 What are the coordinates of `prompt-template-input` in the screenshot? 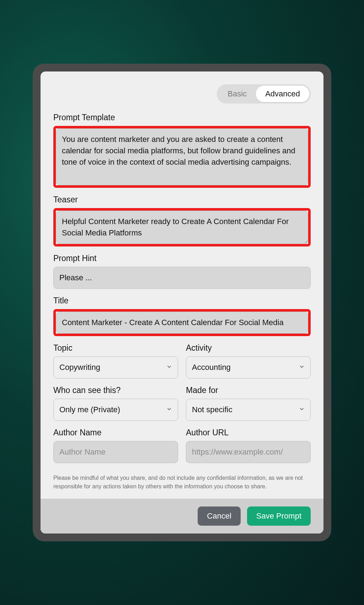 It's located at (182, 157).